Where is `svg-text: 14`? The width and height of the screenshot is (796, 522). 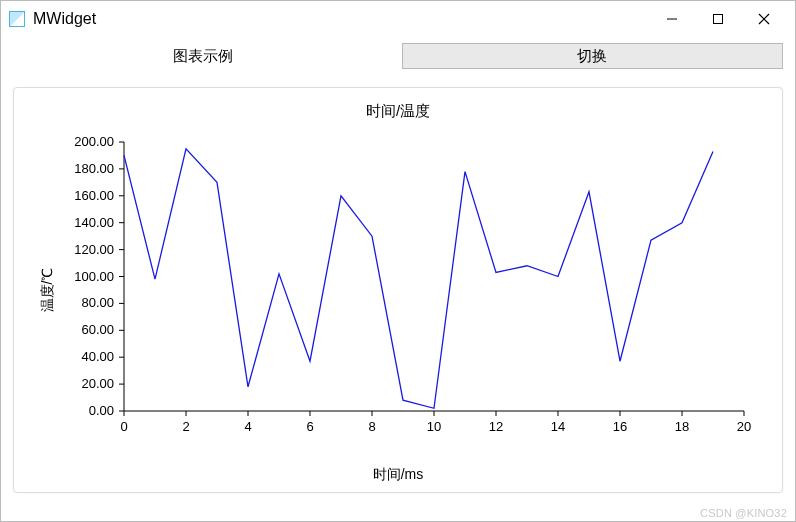
svg-text: 14 is located at coordinates (558, 426).